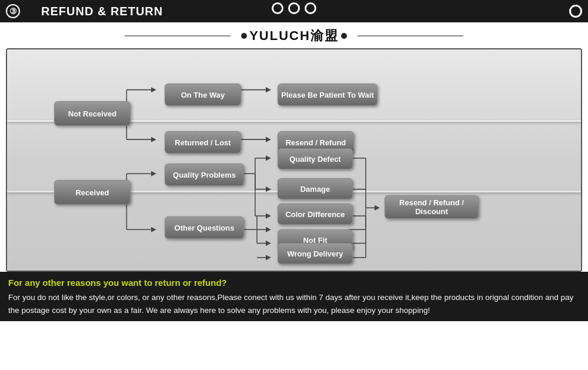 The height and width of the screenshot is (370, 588). I want to click on resend-refund-discount-box: Resend / Refund / Discount, so click(432, 207).